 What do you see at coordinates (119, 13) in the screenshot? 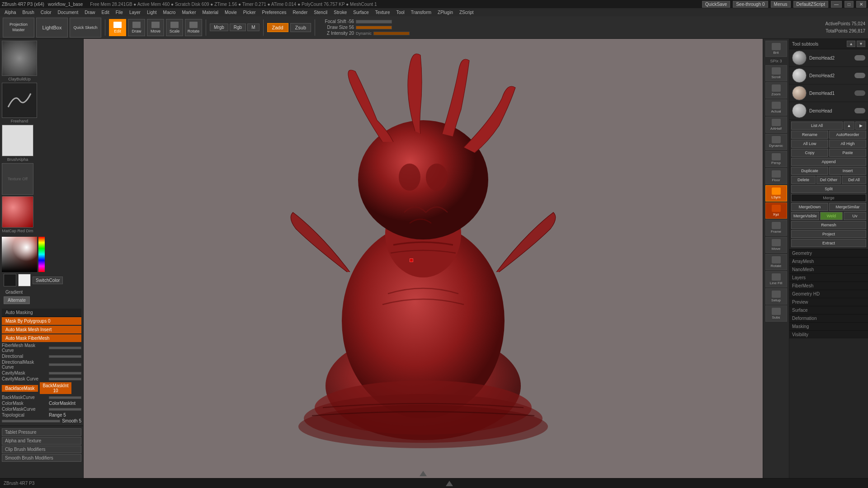
I see `menu-file: File` at bounding box center [119, 13].